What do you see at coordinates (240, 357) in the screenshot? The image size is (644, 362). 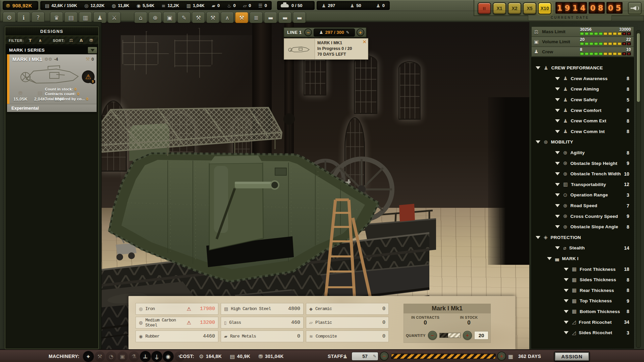 I see `cost-item: ▤ 40,9K` at bounding box center [240, 357].